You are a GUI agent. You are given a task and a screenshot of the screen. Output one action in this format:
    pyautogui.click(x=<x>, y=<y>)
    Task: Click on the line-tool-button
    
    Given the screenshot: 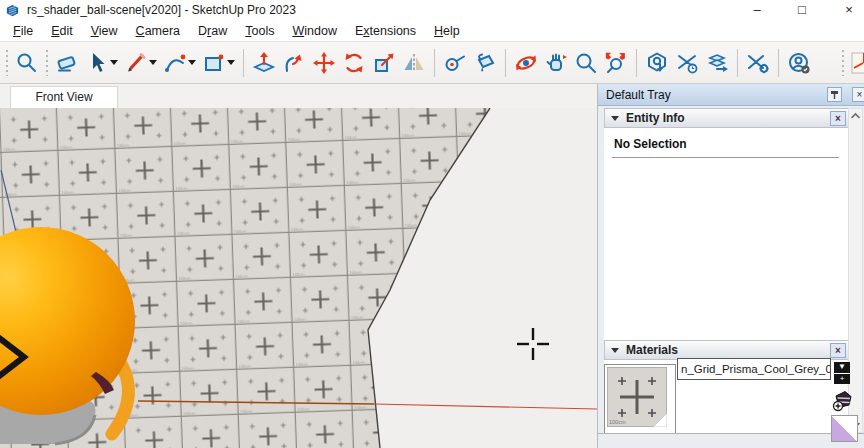 What is the action you would take?
    pyautogui.click(x=136, y=63)
    